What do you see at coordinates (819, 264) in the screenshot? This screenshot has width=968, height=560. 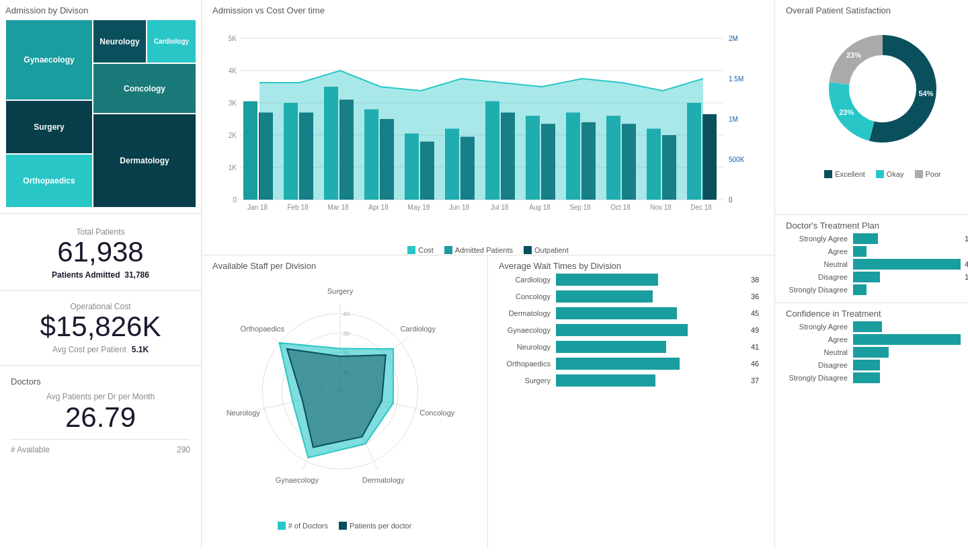 I see `treatment-label: Neutral` at bounding box center [819, 264].